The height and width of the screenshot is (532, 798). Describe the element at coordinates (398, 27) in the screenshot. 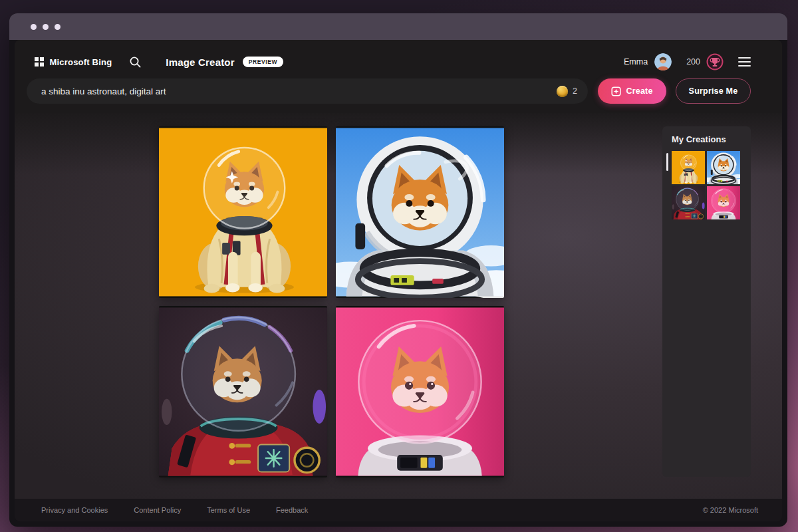

I see `titlebar` at that location.